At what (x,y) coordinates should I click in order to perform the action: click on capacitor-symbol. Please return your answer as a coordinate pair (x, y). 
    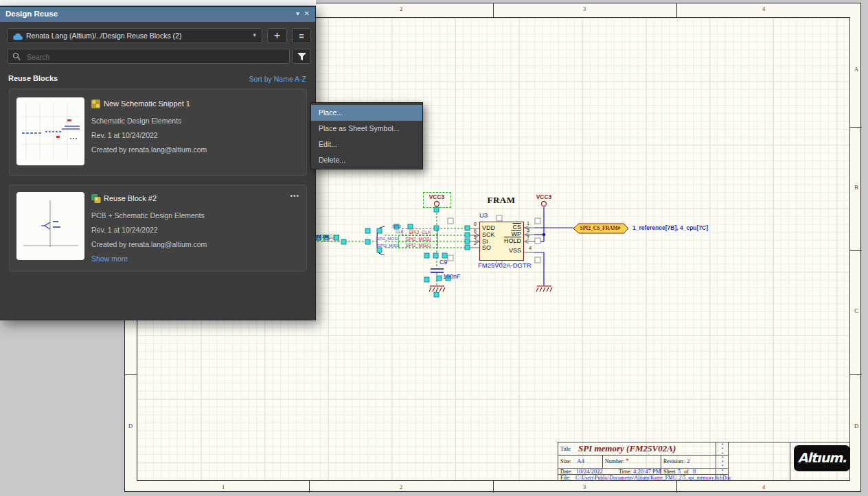
    Looking at the image, I should click on (437, 270).